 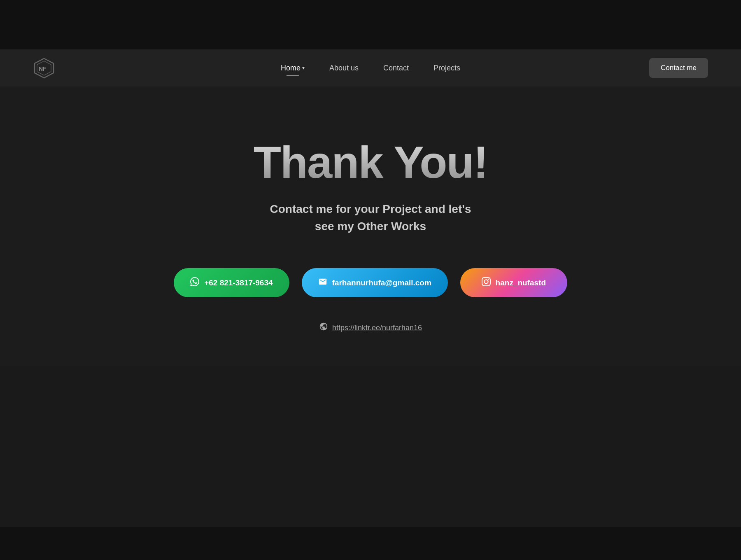 I want to click on whatsapp-label: +62 821-3817-9634, so click(x=238, y=283).